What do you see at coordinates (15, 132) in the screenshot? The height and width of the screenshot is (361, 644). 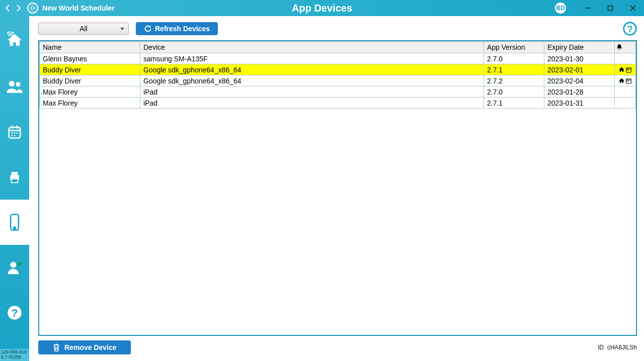 I see `sidebar-calendar` at bounding box center [15, 132].